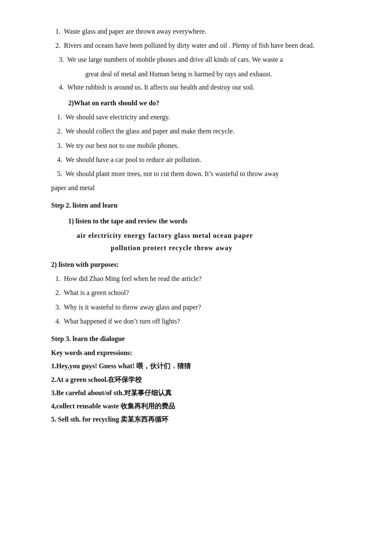  I want to click on list-item-s5-cont: paper and metal, so click(205, 188).